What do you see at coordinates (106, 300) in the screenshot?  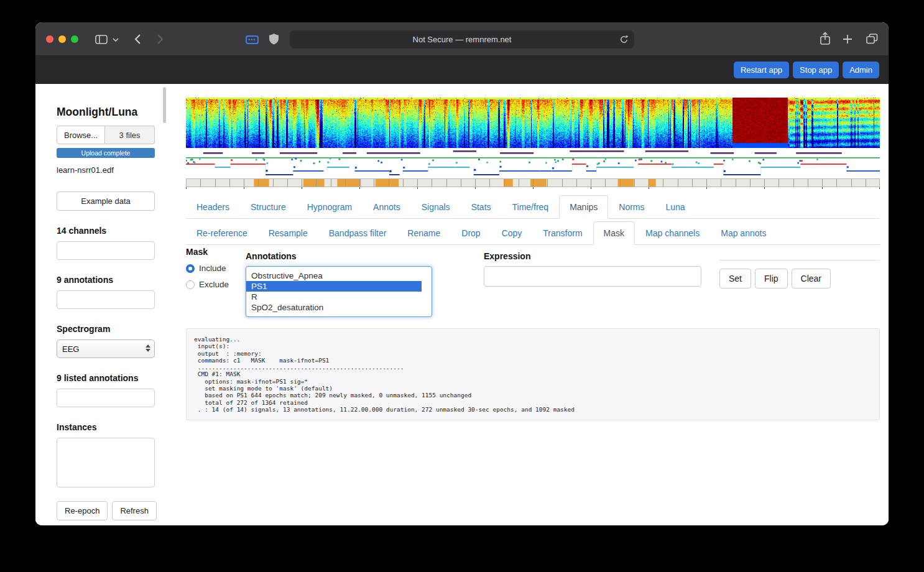 I see `annotations-input` at bounding box center [106, 300].